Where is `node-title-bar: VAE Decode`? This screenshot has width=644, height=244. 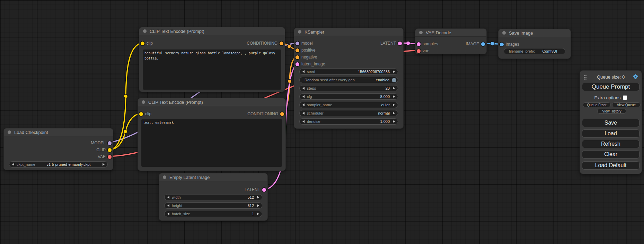
node-title-bar: VAE Decode is located at coordinates (451, 33).